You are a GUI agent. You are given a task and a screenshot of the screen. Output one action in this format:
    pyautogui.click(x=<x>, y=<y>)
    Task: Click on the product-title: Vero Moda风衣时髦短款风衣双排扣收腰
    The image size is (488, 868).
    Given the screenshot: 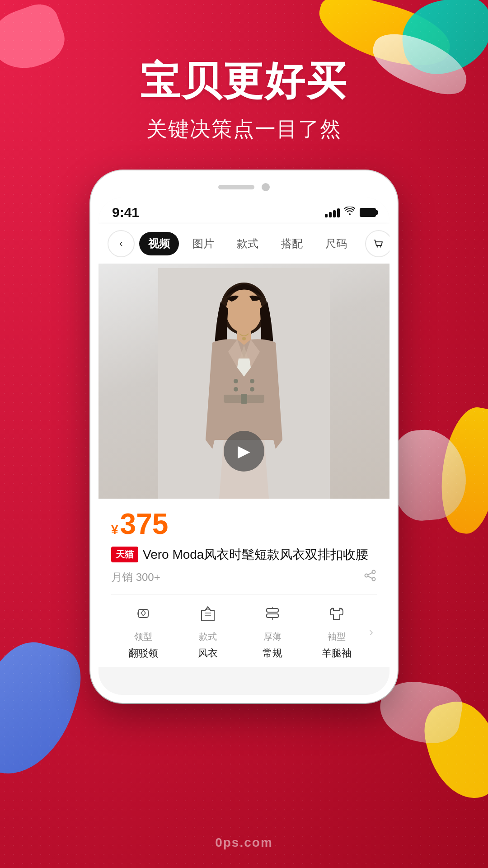 What is the action you would take?
    pyautogui.click(x=256, y=554)
    